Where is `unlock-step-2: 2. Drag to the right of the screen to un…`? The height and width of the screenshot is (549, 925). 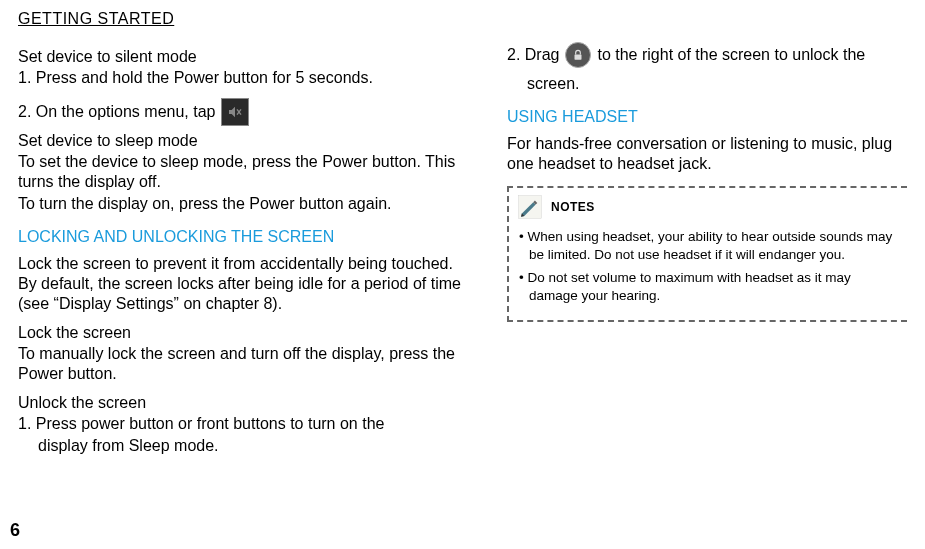 unlock-step-2: 2. Drag to the right of the screen to un… is located at coordinates (707, 55).